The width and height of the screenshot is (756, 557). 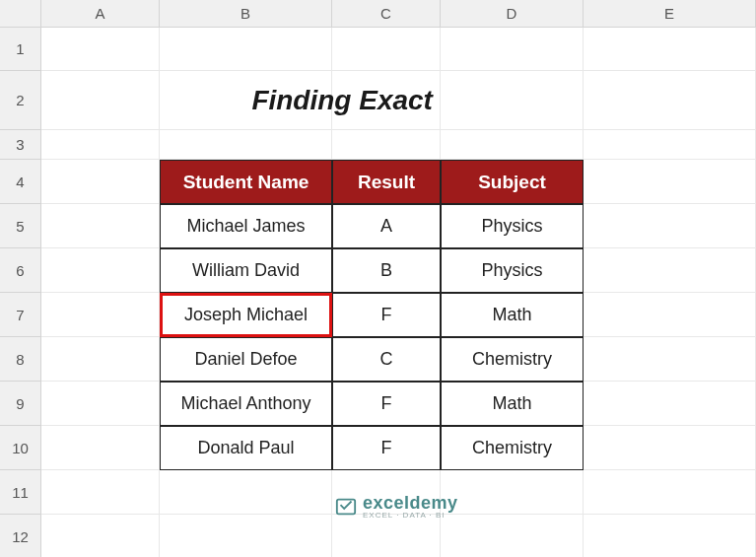 I want to click on cell-E11, so click(x=670, y=493).